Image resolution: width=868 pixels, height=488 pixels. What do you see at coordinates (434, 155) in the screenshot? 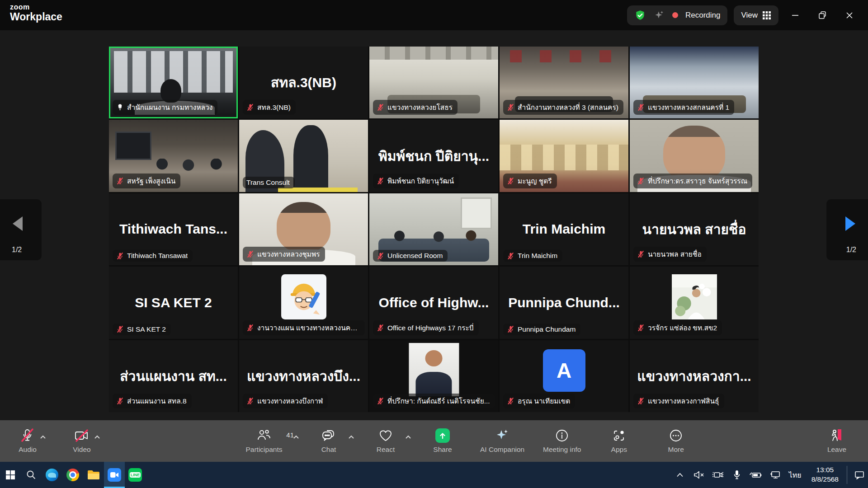
I see `participant-tile: พิมพ์ชนก ปีติยานุ... พิมพ์ชนก ปิติยานุวั…` at bounding box center [434, 155].